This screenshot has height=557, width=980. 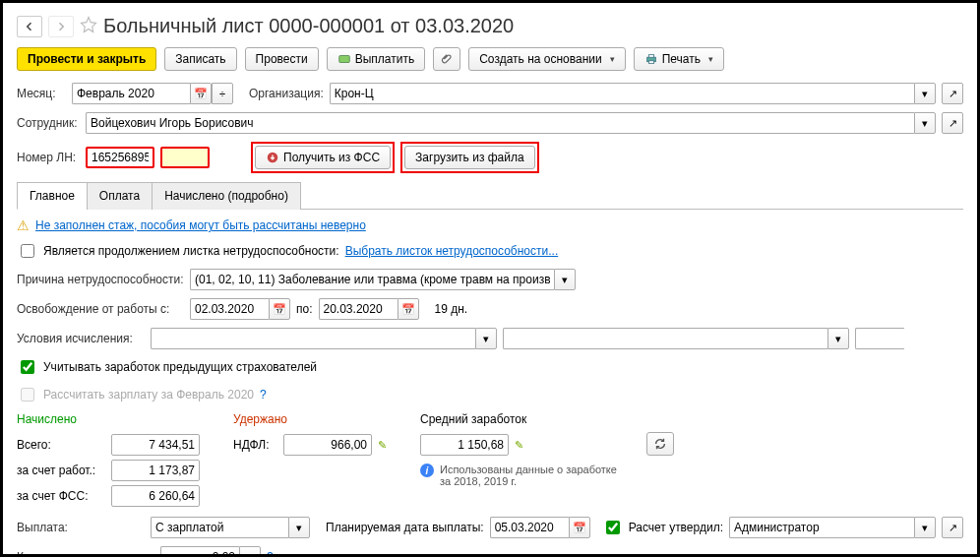 What do you see at coordinates (547, 59) in the screenshot?
I see `create-base-button: Создать на основании` at bounding box center [547, 59].